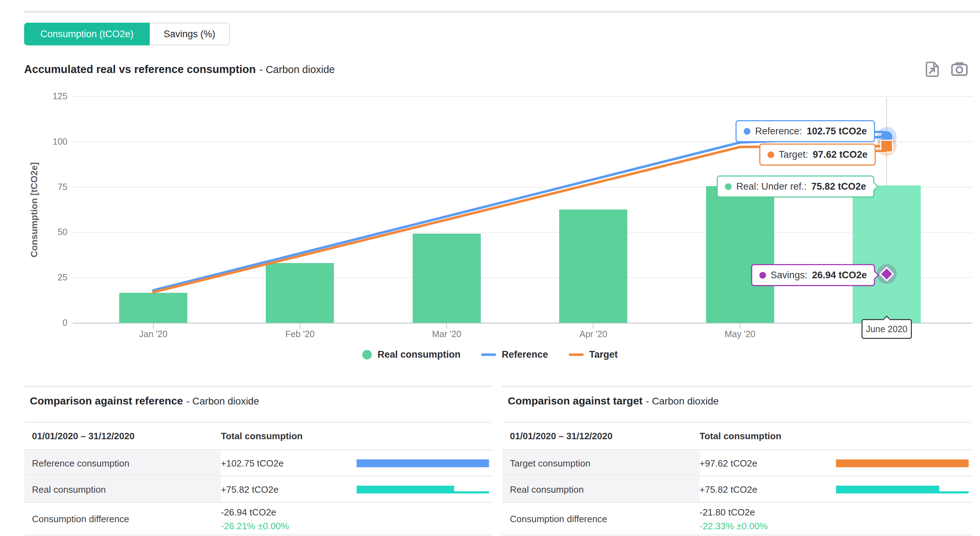  Describe the element at coordinates (145, 401) in the screenshot. I see `comparison-reference-title: Comparison against reference- Carbon dio…` at that location.